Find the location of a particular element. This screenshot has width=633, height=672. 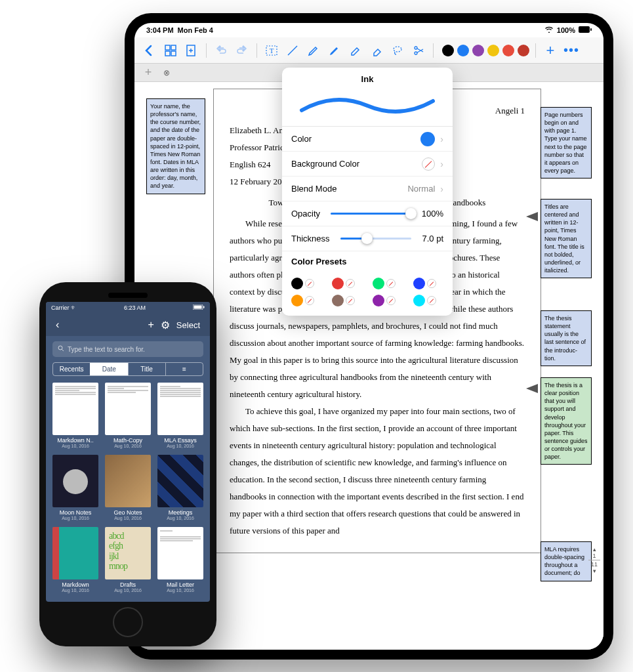

callout-page-numbers: Page numbers begin on and with page 1. T… is located at coordinates (566, 143).